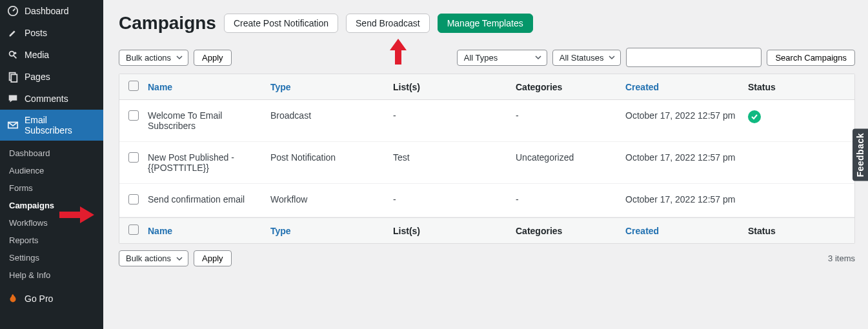 The height and width of the screenshot is (329, 868). What do you see at coordinates (487, 121) in the screenshot?
I see `table-row: Welcome To Email Subscribers Broadcast -…` at bounding box center [487, 121].